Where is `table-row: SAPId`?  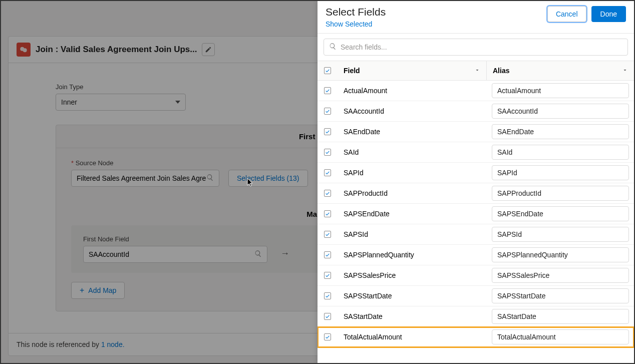
table-row: SAPId is located at coordinates (476, 173).